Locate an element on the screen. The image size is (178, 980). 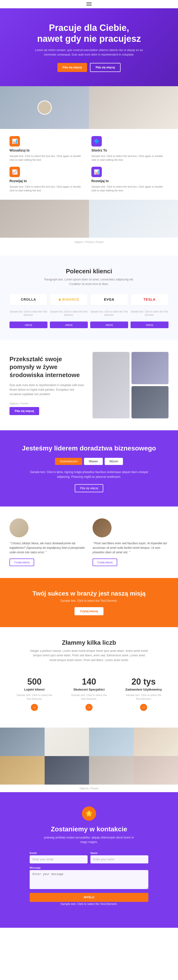
feature-item-4: 📊 Rozwijaj to Sample text. Click to sele… is located at coordinates (130, 180).